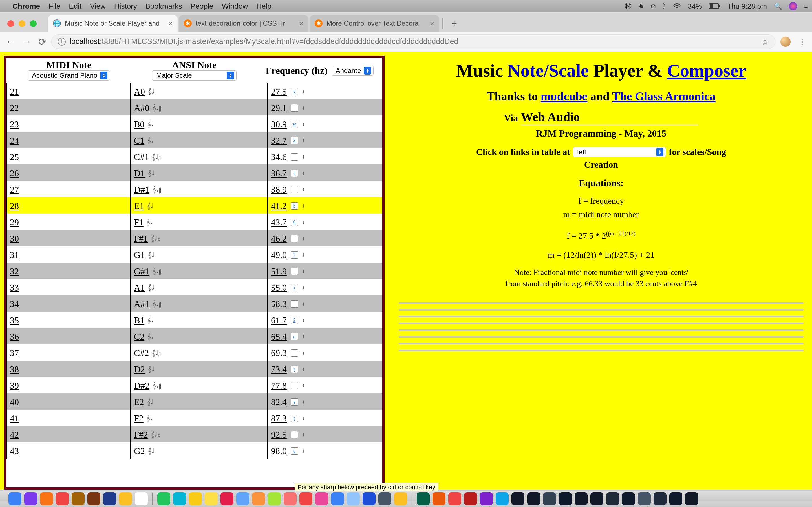 This screenshot has width=812, height=507. What do you see at coordinates (14, 239) in the screenshot?
I see `midi-link: 30` at bounding box center [14, 239].